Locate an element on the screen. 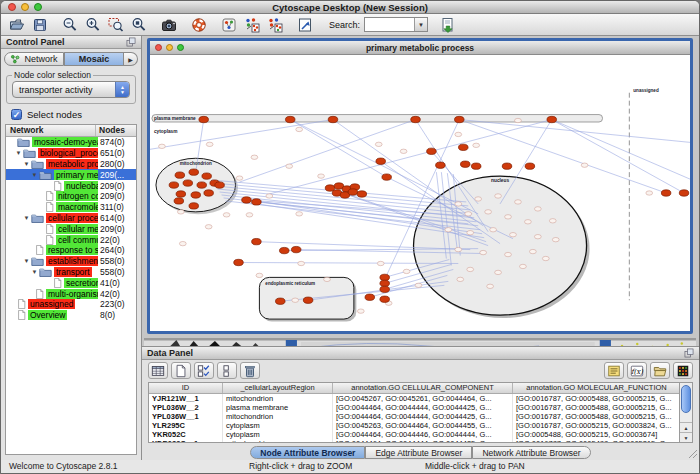  column-header: annotation.GO MOLECULAR_FUNCTION is located at coordinates (596, 388).